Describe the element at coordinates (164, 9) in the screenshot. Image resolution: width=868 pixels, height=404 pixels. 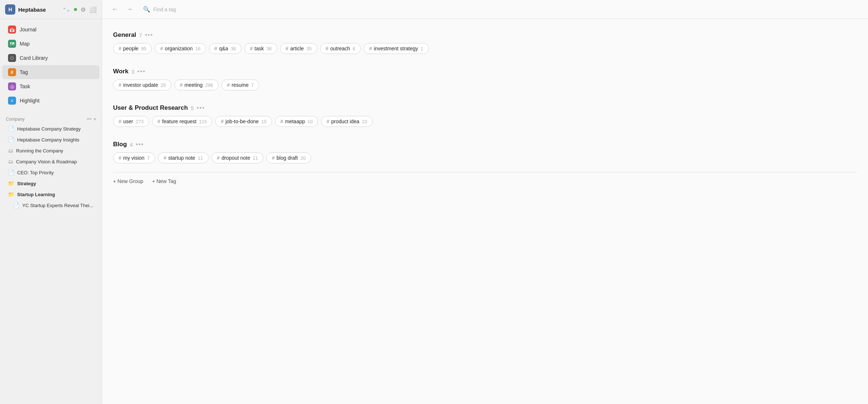
I see `search-placeholder: Find a tag` at that location.